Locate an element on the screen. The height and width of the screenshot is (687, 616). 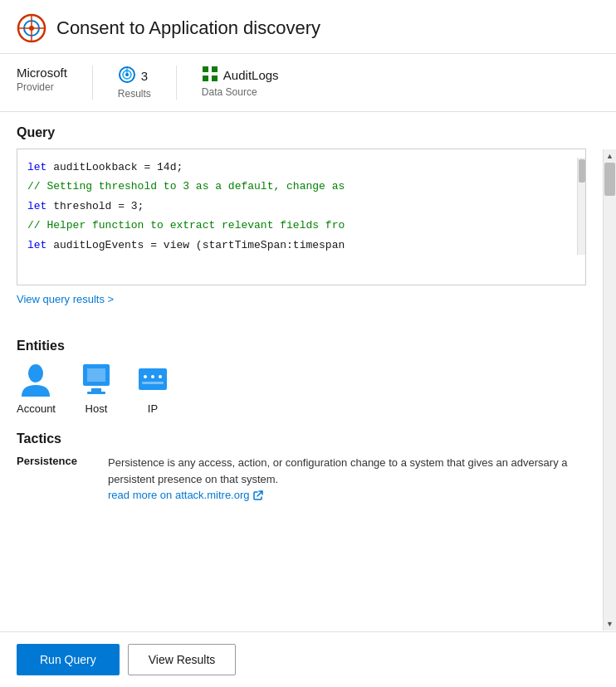
meta-bar: Microsoft Provider 3 Results is located at coordinates (308, 83).